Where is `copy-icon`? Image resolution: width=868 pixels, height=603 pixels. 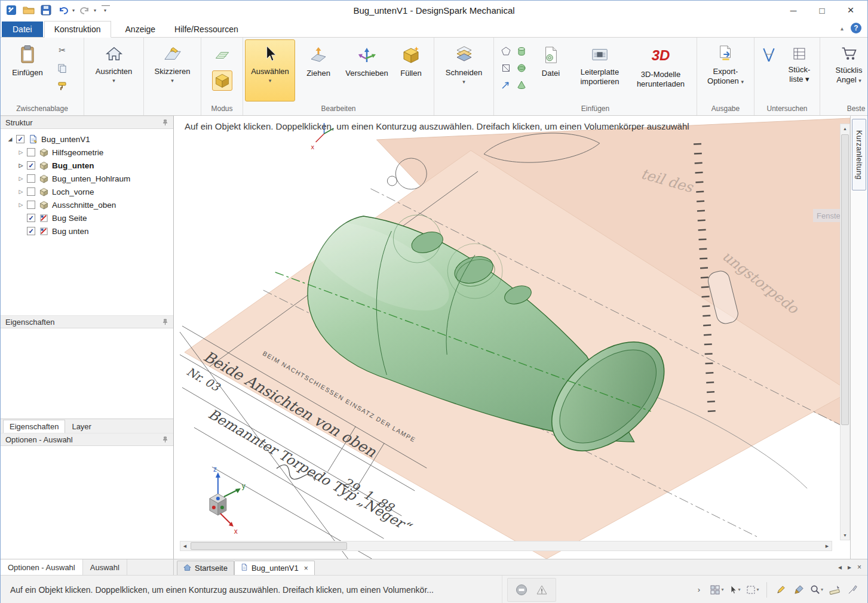 copy-icon is located at coordinates (62, 68).